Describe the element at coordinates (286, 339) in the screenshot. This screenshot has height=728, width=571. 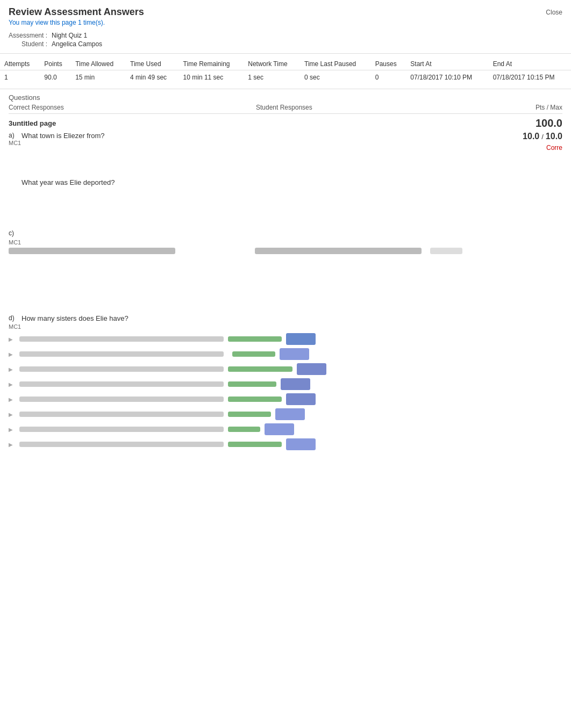
I see `option-row-1: ▶` at that location.